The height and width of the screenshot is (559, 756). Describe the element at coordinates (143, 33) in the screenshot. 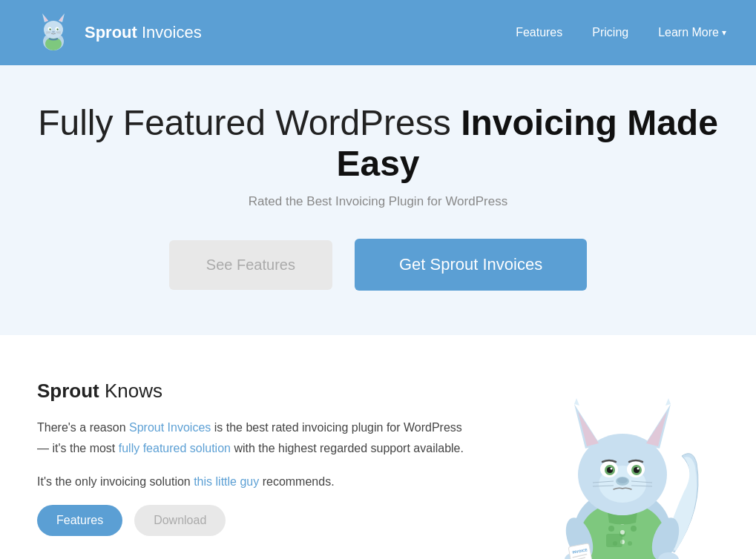

I see `logo-text: Sprout Invoices` at that location.